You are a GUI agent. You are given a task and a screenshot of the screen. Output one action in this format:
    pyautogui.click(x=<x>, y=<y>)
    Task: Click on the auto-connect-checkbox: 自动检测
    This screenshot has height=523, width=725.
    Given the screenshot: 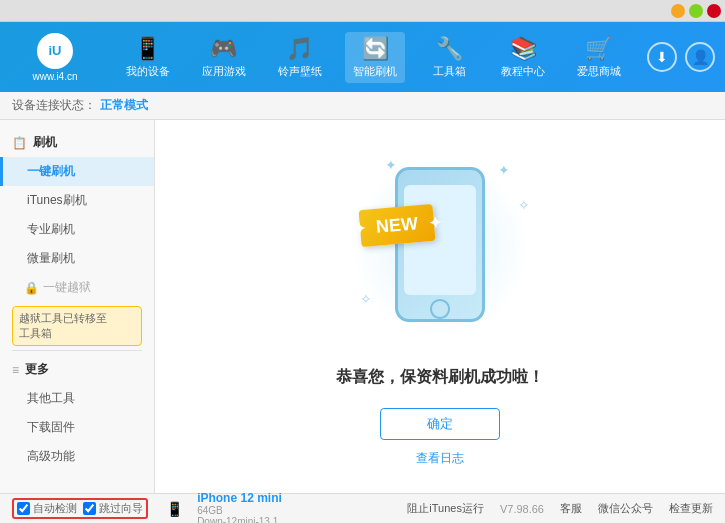 What is the action you would take?
    pyautogui.click(x=47, y=508)
    